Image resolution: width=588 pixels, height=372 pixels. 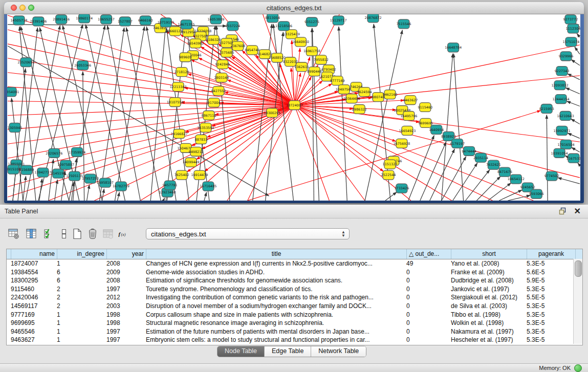 I want to click on table-row: 2242004622012Investigating the contribut…, so click(x=295, y=298).